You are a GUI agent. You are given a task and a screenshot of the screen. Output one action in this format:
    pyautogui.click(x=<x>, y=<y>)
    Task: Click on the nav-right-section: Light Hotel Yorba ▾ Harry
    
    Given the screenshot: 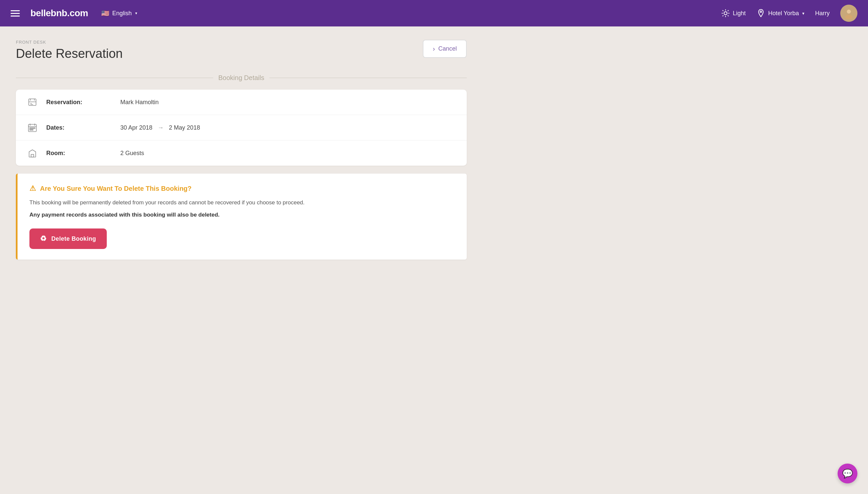 What is the action you would take?
    pyautogui.click(x=789, y=13)
    